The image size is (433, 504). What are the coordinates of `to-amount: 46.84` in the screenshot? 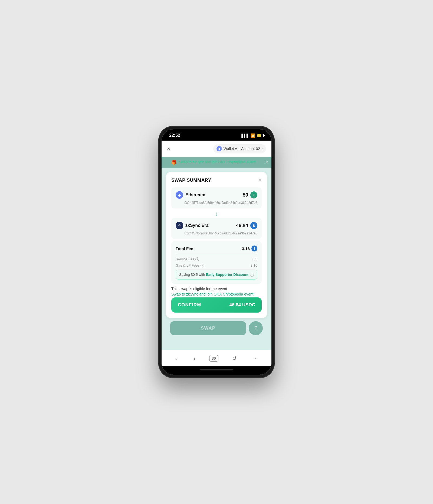 It's located at (242, 226).